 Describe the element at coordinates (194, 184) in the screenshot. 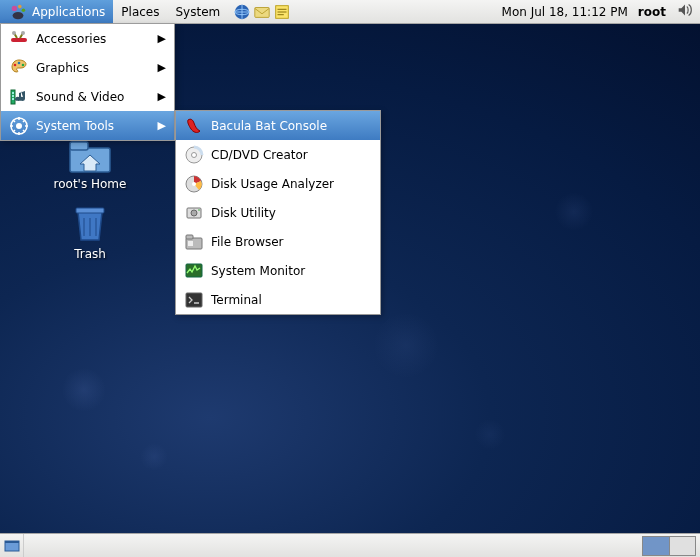

I see `disk-usage-icon` at that location.